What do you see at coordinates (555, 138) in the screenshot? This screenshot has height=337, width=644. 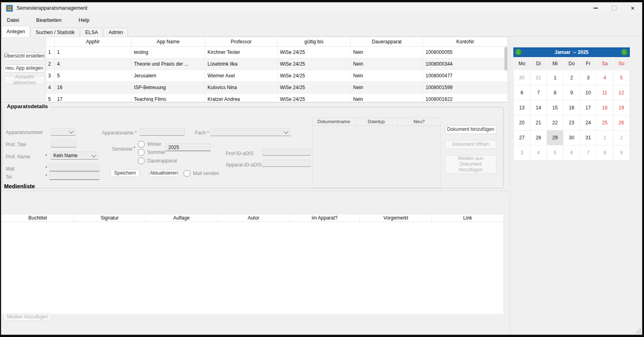 I see `calendar-day-today: 29` at bounding box center [555, 138].